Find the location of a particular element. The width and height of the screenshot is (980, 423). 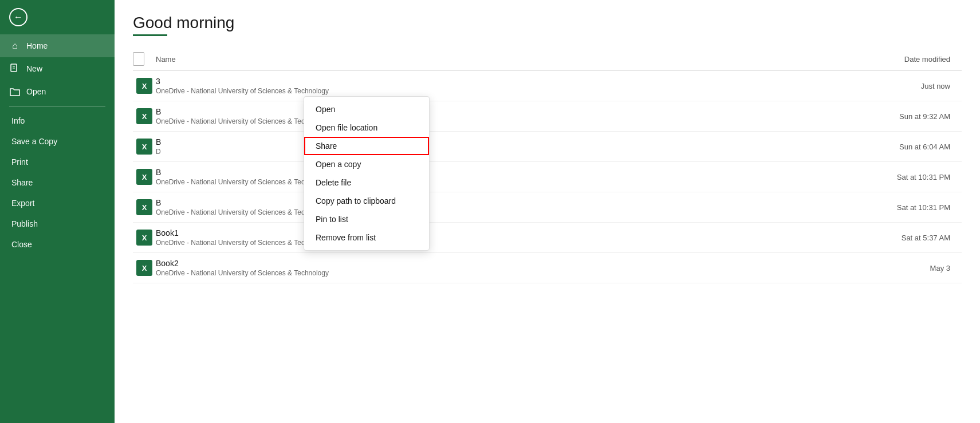

context-menu-open-a-copy: Open a copy is located at coordinates (367, 164).